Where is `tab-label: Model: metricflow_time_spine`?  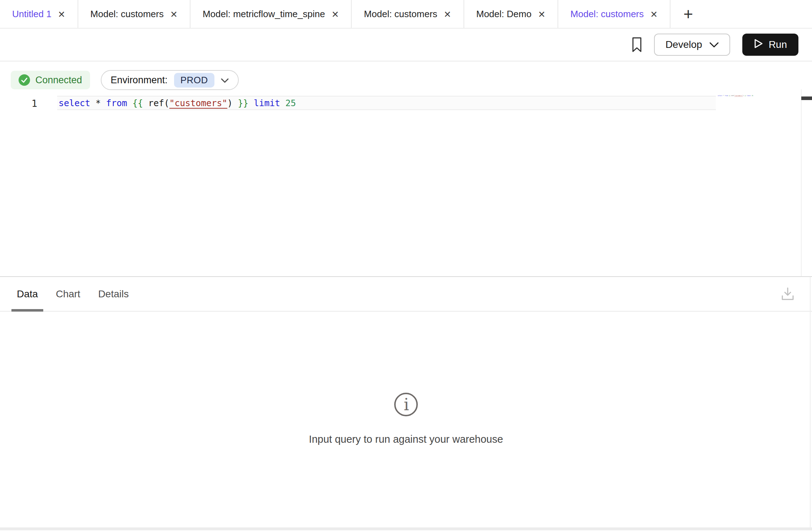 tab-label: Model: metricflow_time_spine is located at coordinates (264, 14).